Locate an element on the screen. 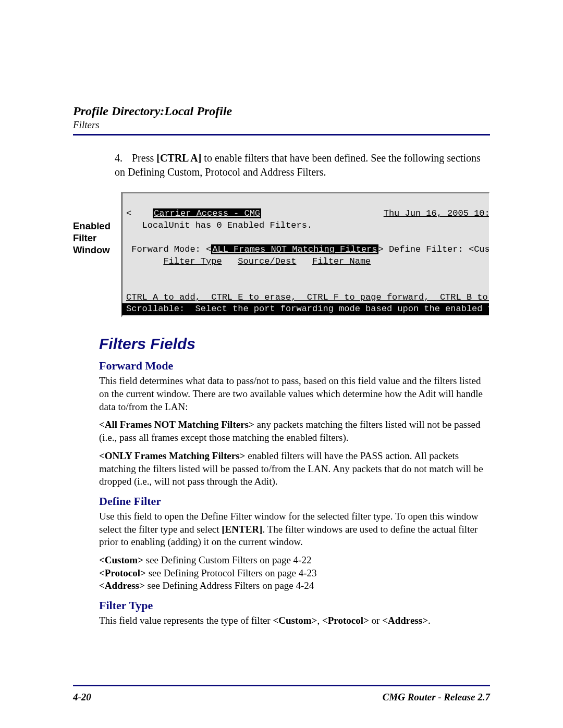 This screenshot has width=563, height=728. header-rule is located at coordinates (282, 134).